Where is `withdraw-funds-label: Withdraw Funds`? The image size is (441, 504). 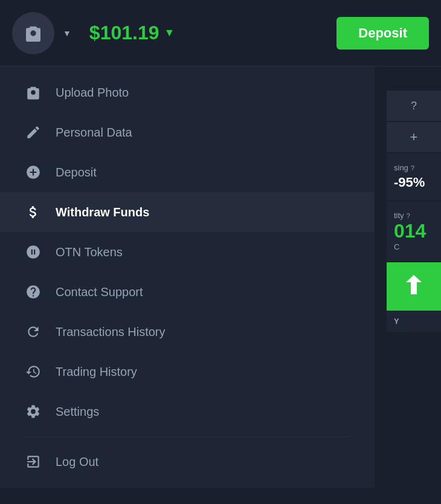
withdraw-funds-label: Withdraw Funds is located at coordinates (103, 213).